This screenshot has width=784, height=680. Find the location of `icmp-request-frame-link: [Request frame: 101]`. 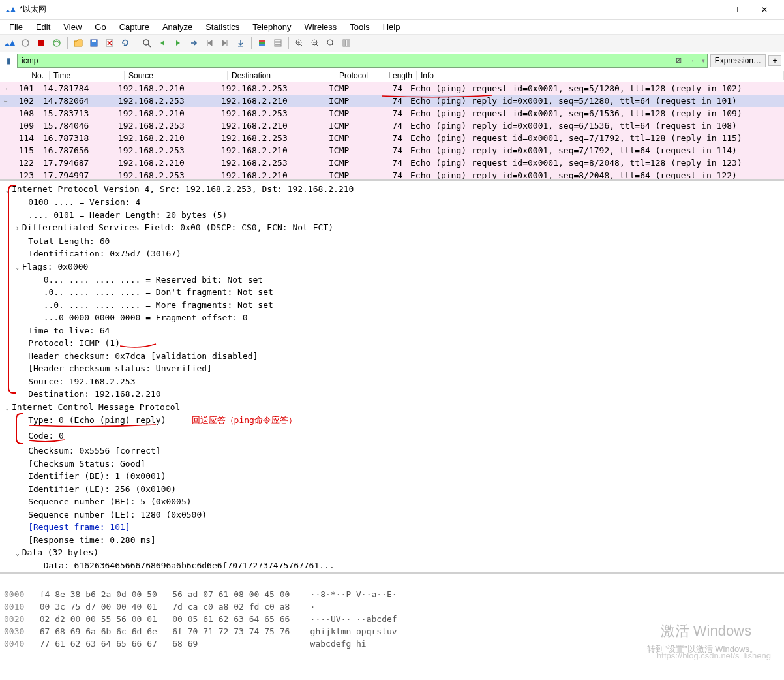

icmp-request-frame-link: [Request frame: 101] is located at coordinates (80, 527).